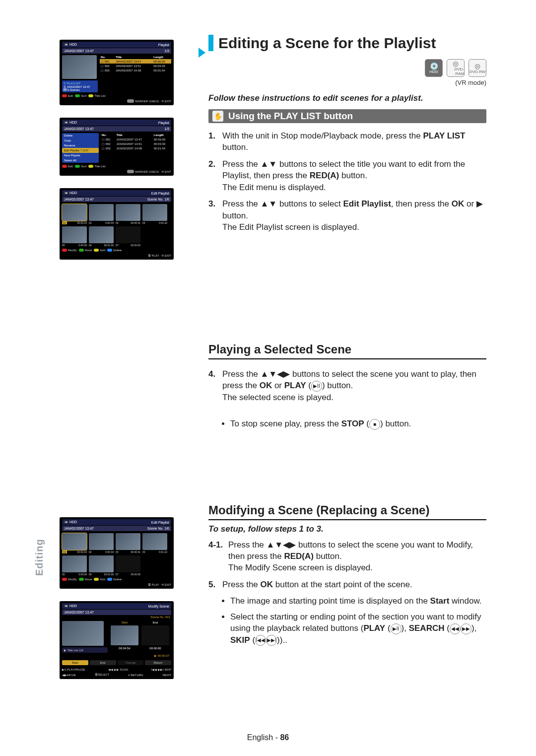  I want to click on page-footer: English - 86, so click(268, 738).